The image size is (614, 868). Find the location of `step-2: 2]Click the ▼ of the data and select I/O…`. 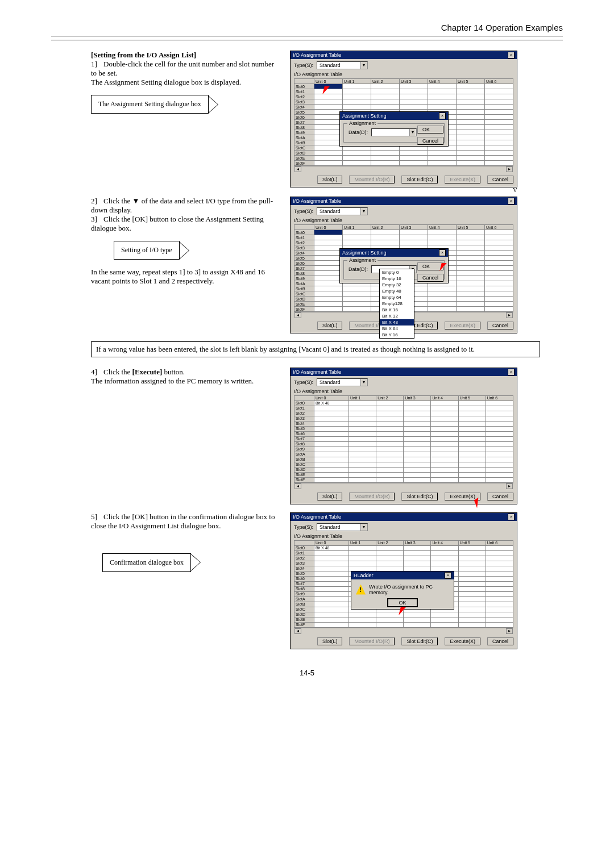

step-2: 2]Click the ▼ of the data and select I/O… is located at coordinates (185, 206).